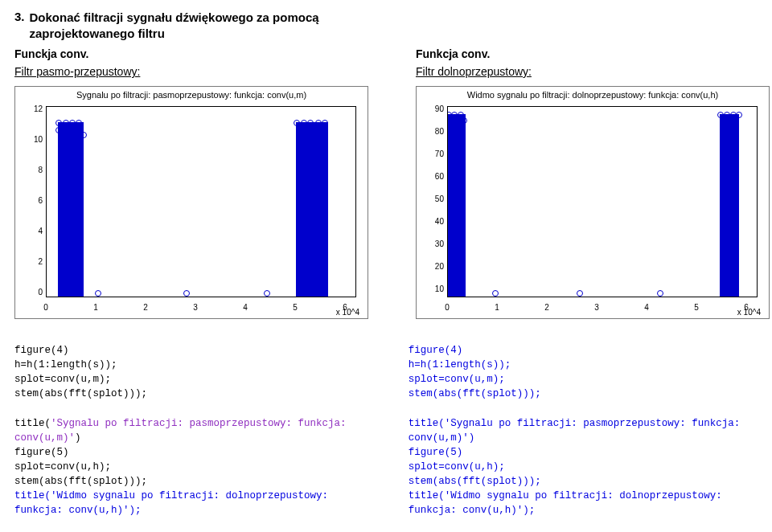 The image size is (772, 532). I want to click on code-left: figure(4) h=h(1:length(s)); splot=conv(u…, so click(189, 431).